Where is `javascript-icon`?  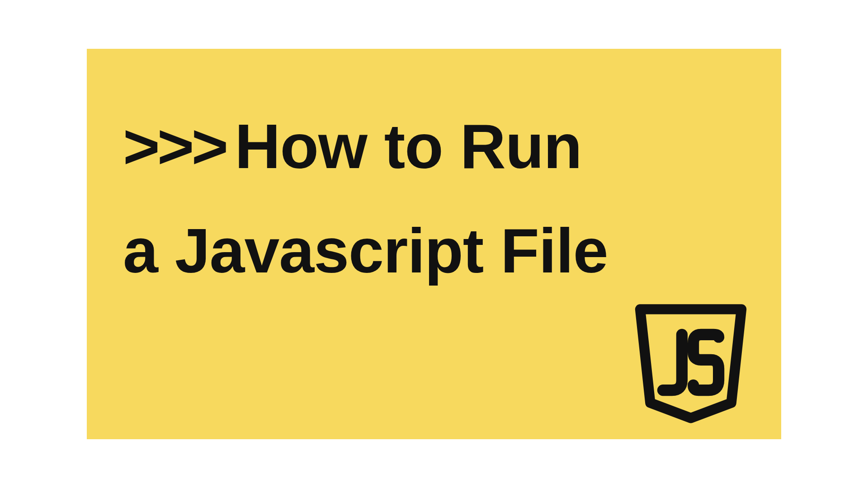 javascript-icon is located at coordinates (691, 362).